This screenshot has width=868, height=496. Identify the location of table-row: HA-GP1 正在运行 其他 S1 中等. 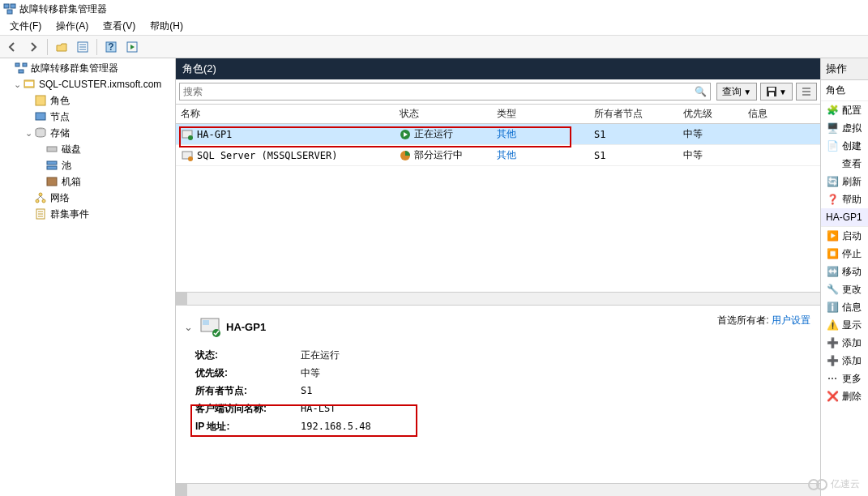
(498, 135).